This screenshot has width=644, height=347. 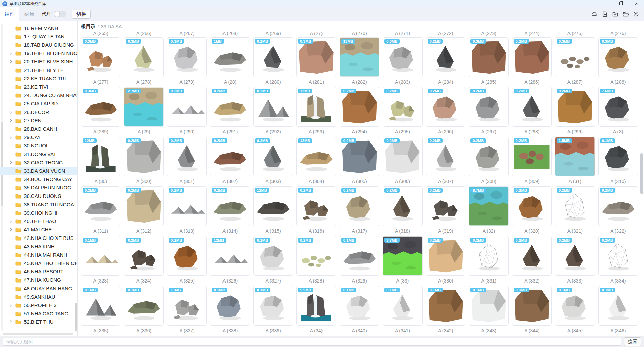 I want to click on tree-item-46-nha-resort: 46.NHA RESORT, so click(x=39, y=271).